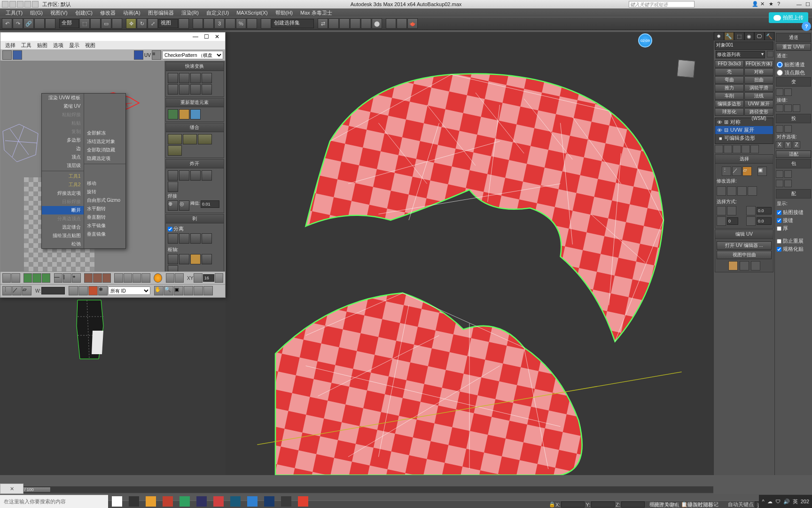 The image size is (812, 508). Describe the element at coordinates (744, 234) in the screenshot. I see `rollout-edit-uv: 编辑 UV` at that location.